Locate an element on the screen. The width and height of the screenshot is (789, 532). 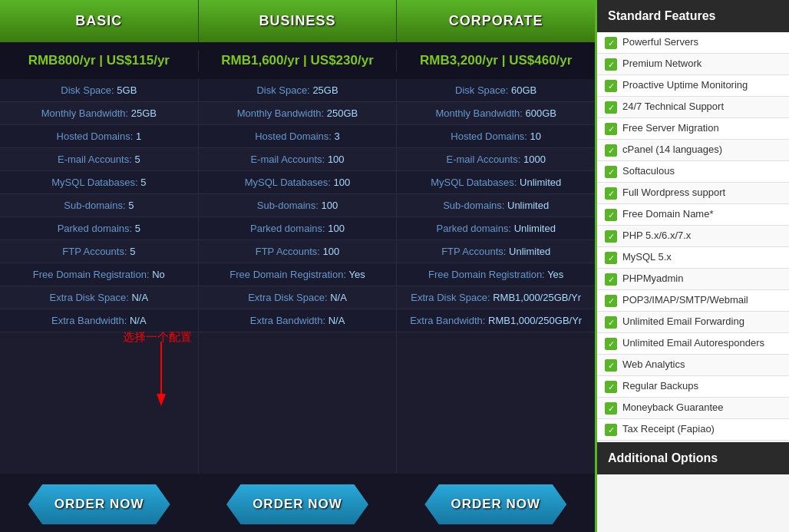
plan-feature-row: Parked domains: 100 is located at coordinates (298, 229).